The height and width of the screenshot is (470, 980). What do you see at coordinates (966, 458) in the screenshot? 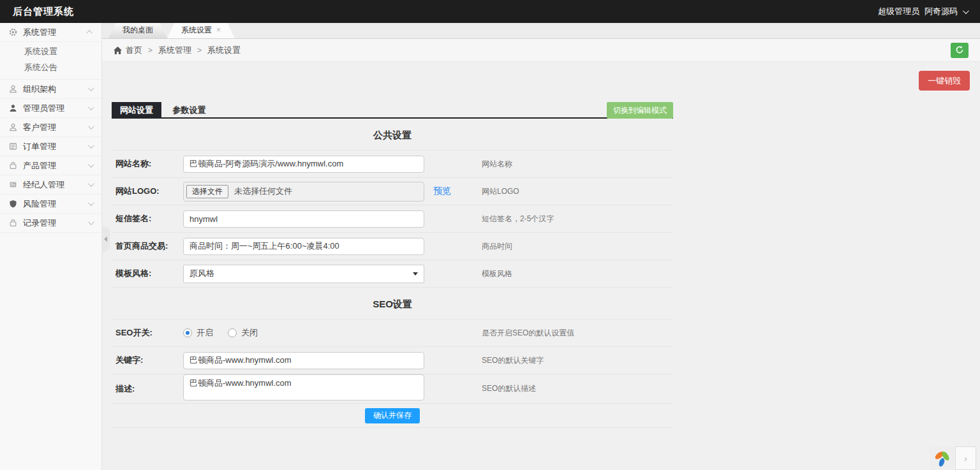
I see `chevron-right-button: ›` at bounding box center [966, 458].